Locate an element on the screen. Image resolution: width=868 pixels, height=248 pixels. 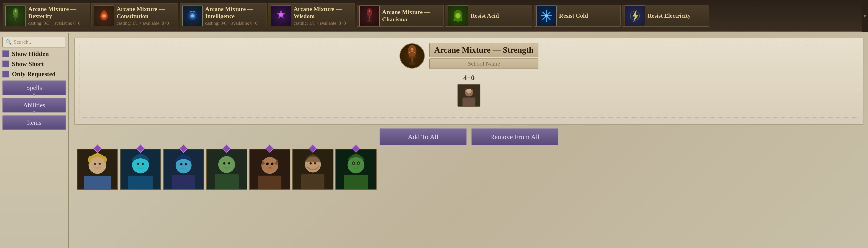
checkbox-short-label: Show Short is located at coordinates (28, 64).